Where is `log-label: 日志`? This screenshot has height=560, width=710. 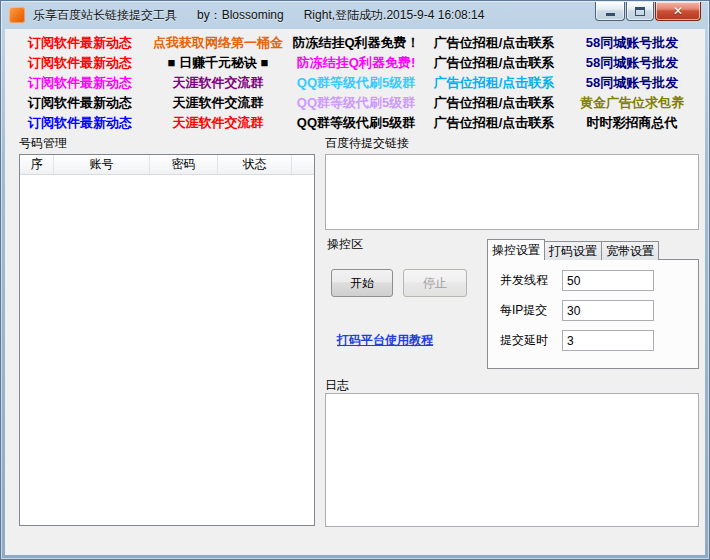 log-label: 日志 is located at coordinates (337, 386).